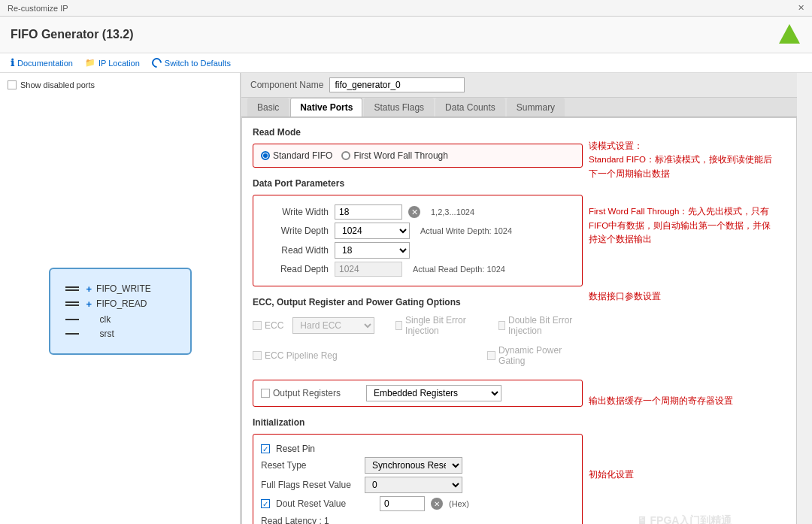 Image resolution: width=812 pixels, height=524 pixels. What do you see at coordinates (310, 485) in the screenshot?
I see `full-flags-label: Full Flags Reset Value` at bounding box center [310, 485].